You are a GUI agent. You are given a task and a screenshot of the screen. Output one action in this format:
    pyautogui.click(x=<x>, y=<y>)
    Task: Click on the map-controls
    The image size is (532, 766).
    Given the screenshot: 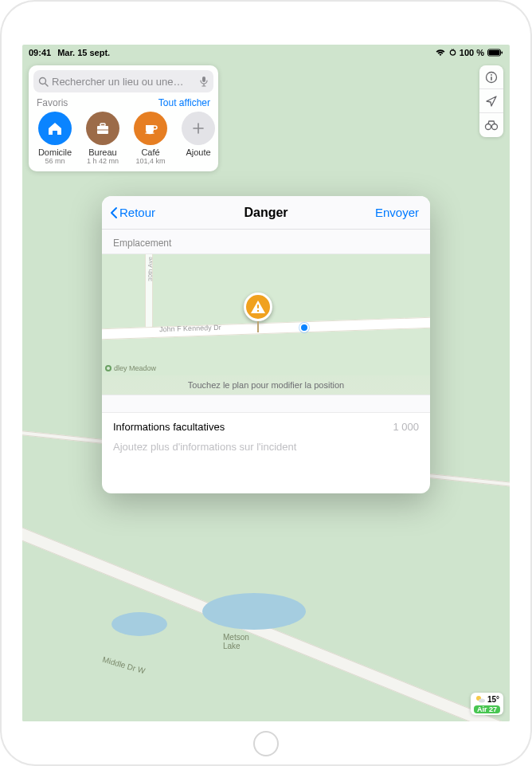 What is the action you would take?
    pyautogui.click(x=491, y=101)
    